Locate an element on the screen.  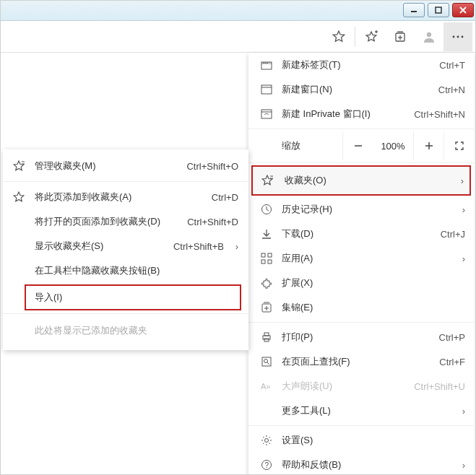
menu-shortcut: Ctrl+P is located at coordinates (452, 338).